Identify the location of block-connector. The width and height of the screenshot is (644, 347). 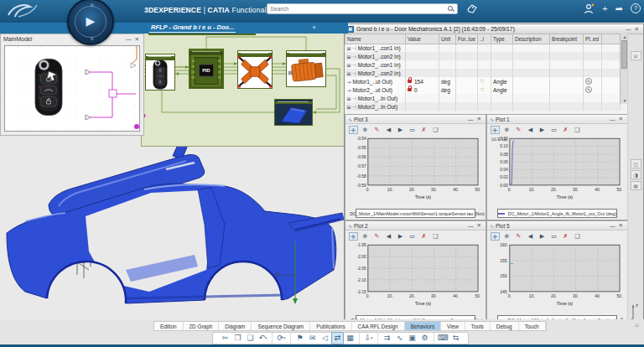
(255, 70).